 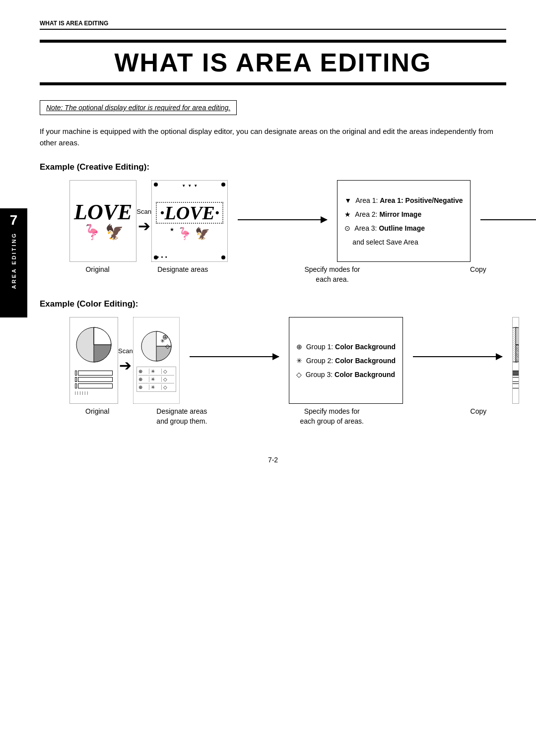 I want to click on scan-label-2: Scan, so click(x=126, y=351).